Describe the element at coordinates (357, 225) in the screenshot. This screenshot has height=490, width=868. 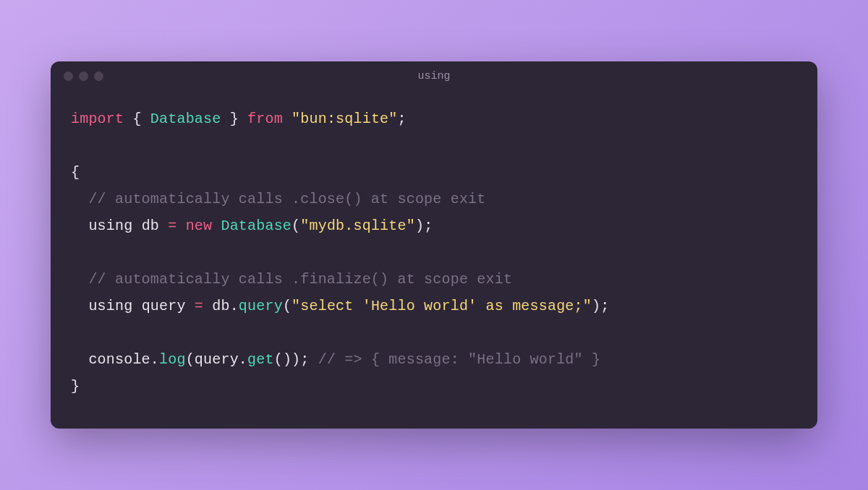
I see `token-string: "mydb.sqlite"` at that location.